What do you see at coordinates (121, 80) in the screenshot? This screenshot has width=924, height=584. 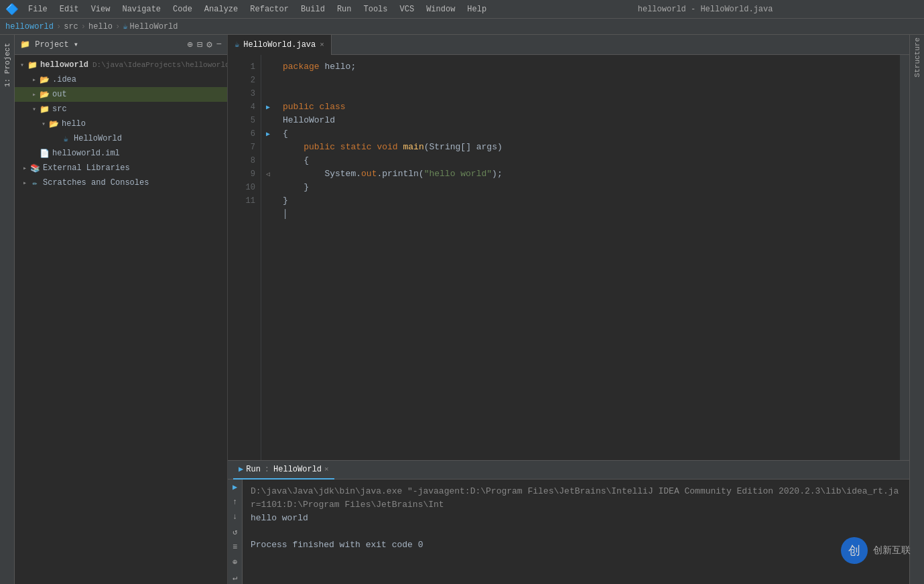 I see `tree-item-idea: ▸ 📂 .idea` at bounding box center [121, 80].